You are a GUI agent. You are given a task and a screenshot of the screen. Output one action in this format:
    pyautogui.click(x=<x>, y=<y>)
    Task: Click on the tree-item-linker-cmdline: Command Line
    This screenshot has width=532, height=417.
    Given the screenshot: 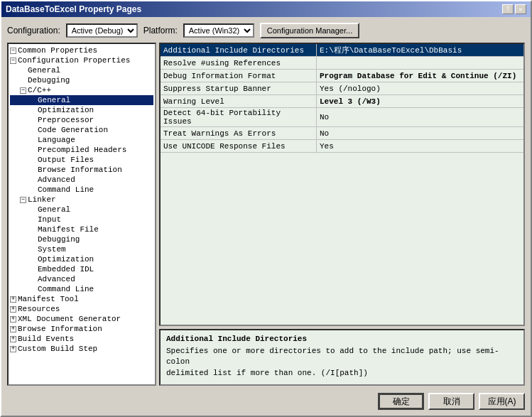 What is the action you would take?
    pyautogui.click(x=82, y=289)
    